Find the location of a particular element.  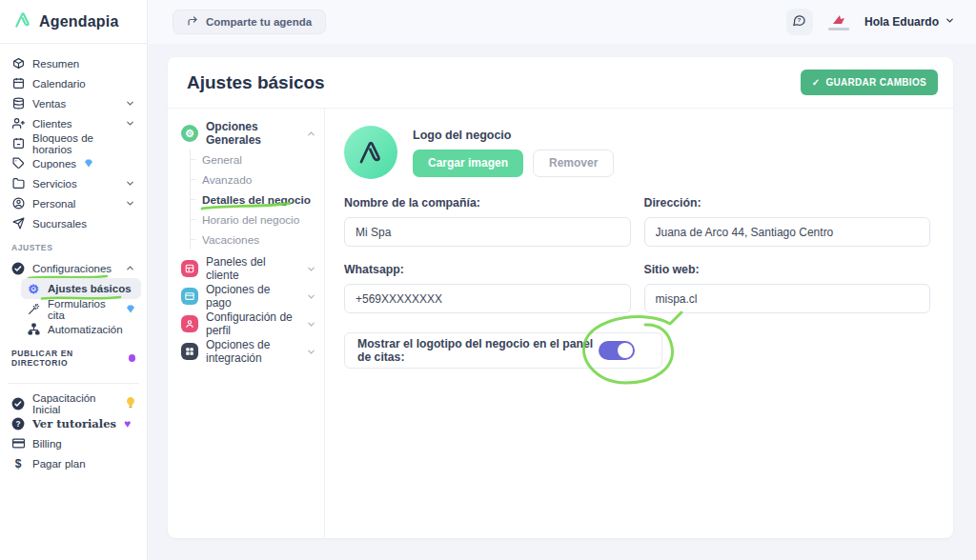

share-agenda-button: Comparte tu agenda is located at coordinates (250, 22).